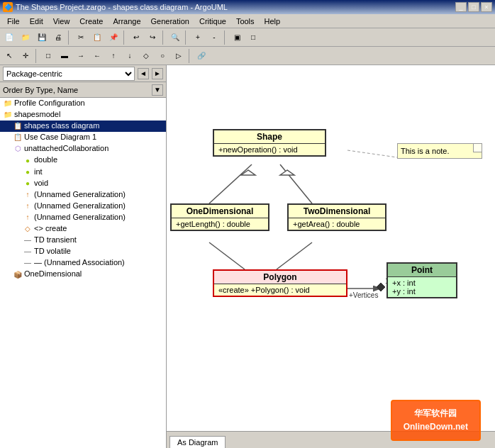 Image resolution: width=495 pixels, height=448 pixels. I want to click on tree-icon-5: ●, so click(28, 161).